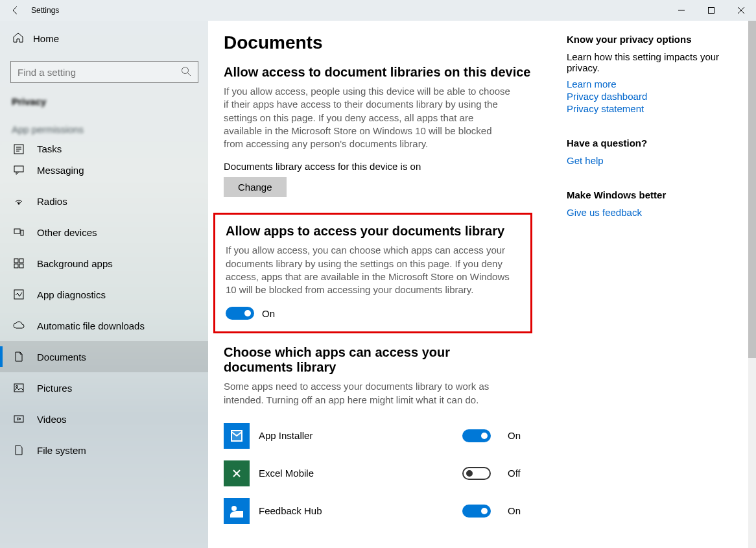 The width and height of the screenshot is (756, 548). I want to click on messaging-icon, so click(19, 170).